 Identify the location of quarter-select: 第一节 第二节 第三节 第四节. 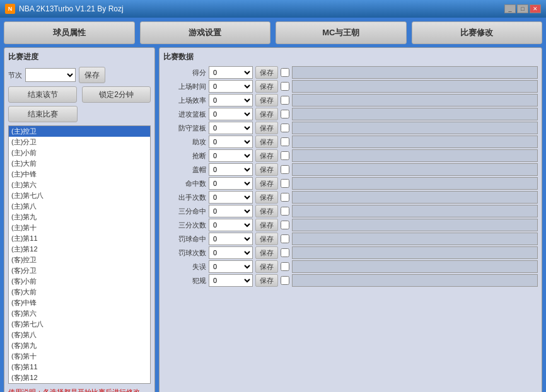
(50, 75).